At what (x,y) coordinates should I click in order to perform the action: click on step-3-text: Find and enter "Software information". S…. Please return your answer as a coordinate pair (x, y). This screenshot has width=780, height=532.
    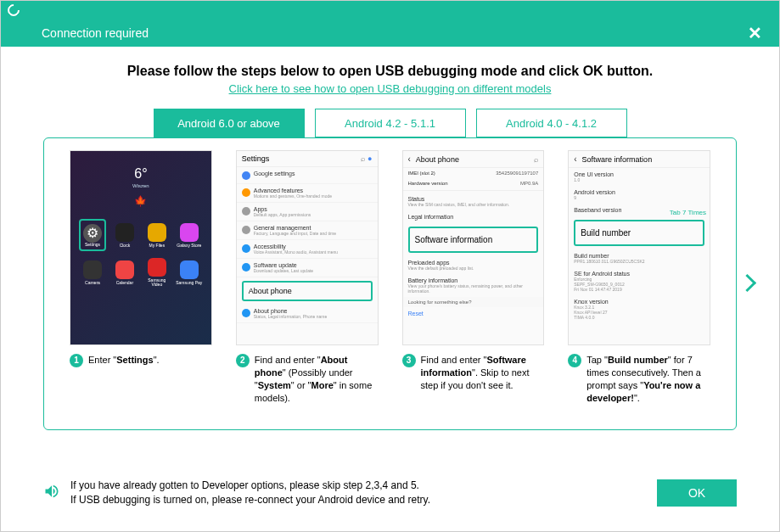
    Looking at the image, I should click on (483, 373).